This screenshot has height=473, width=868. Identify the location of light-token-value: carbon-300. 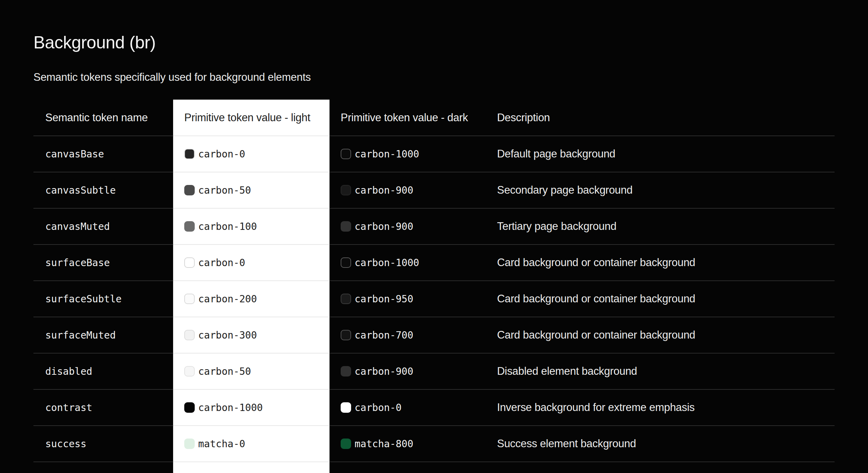
(228, 335).